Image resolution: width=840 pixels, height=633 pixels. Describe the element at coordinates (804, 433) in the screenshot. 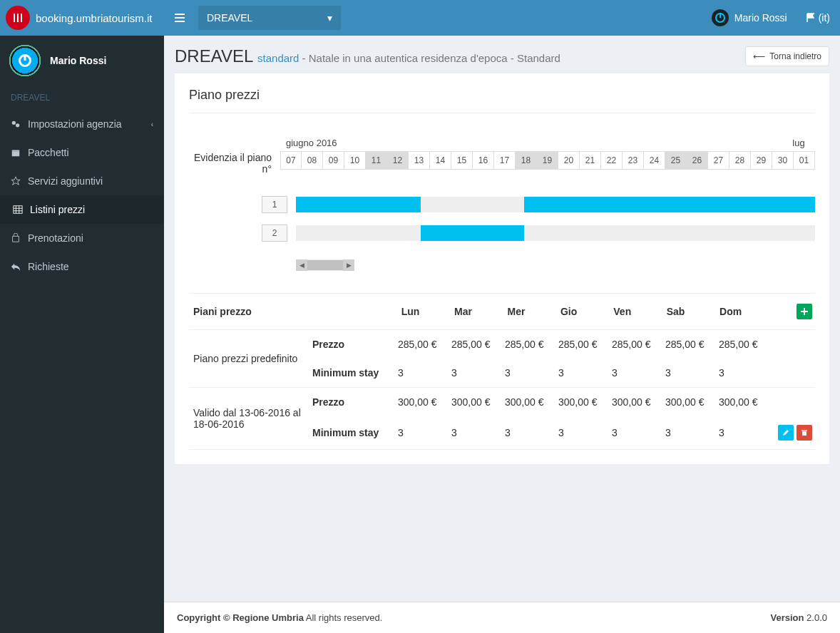

I see `delete-plan-button` at that location.